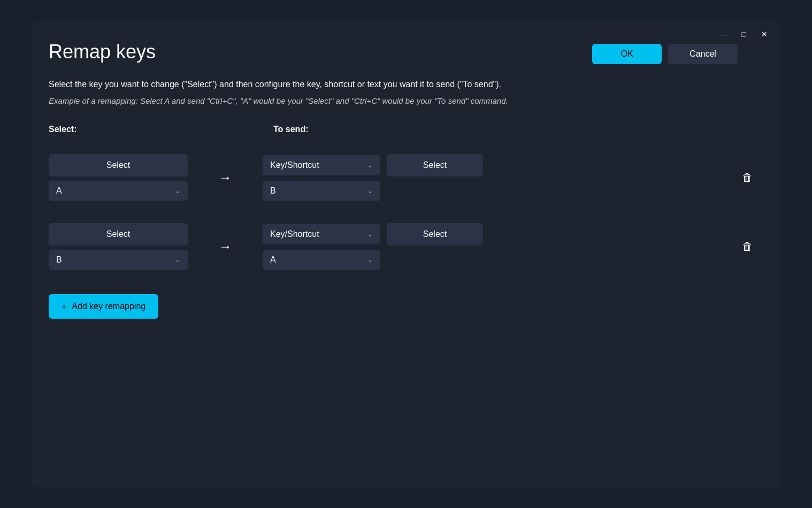  What do you see at coordinates (723, 34) in the screenshot?
I see `minimize-button: —` at bounding box center [723, 34].